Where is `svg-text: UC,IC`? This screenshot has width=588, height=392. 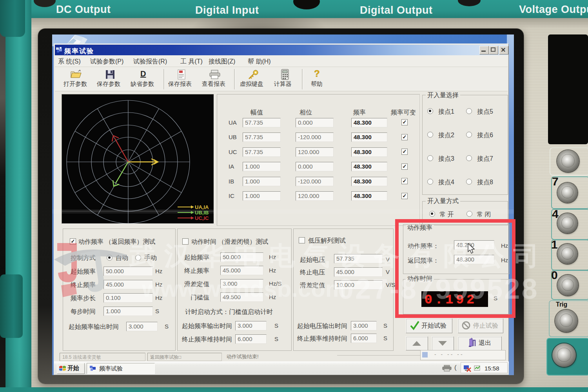
svg-text: UC,IC is located at coordinates (202, 218).